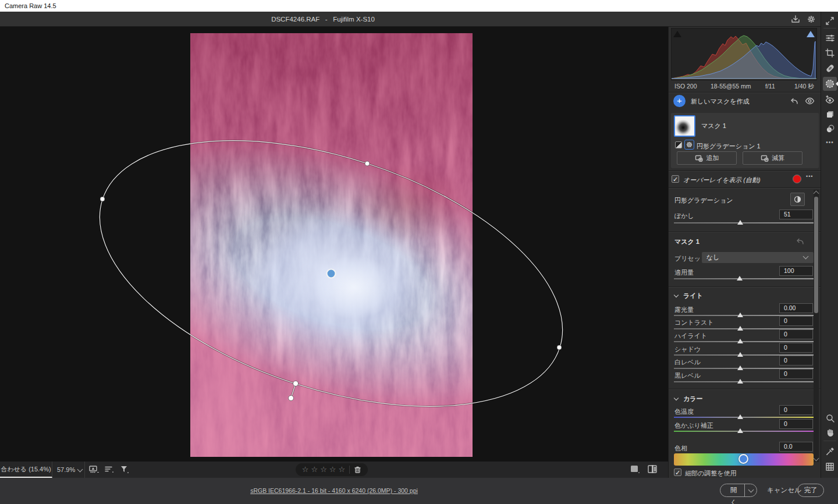 Image resolution: width=838 pixels, height=504 pixels. I want to click on exif-info: ISO 200 18-55@55 mm f/11 1/40 秒, so click(744, 87).